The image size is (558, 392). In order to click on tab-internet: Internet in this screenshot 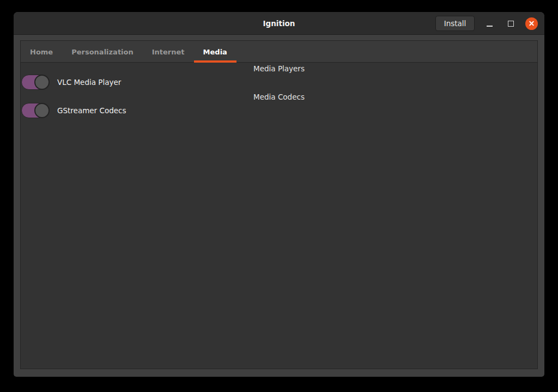, I will do `click(168, 52)`.